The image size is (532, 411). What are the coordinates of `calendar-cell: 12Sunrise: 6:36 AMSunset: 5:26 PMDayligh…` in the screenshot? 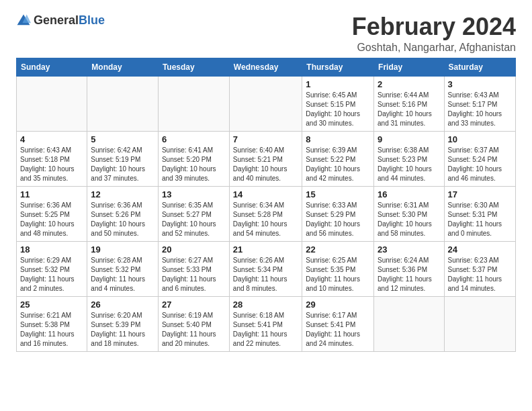 It's located at (123, 214).